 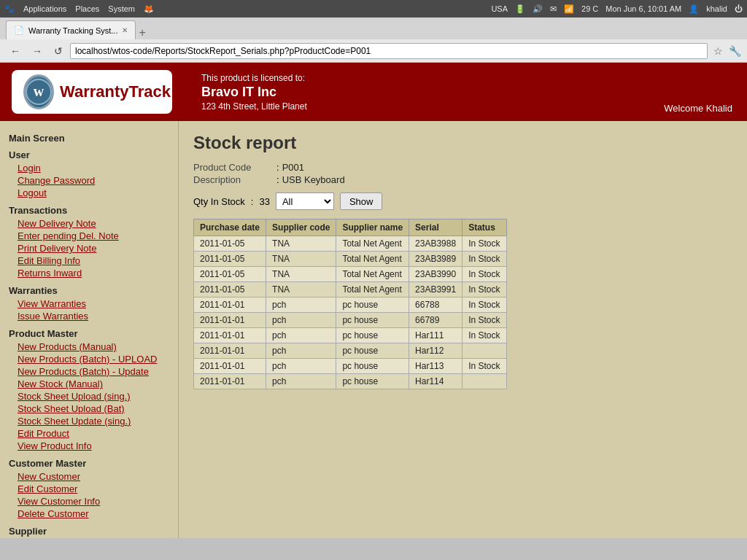 I want to click on delete-customer-link: Delete Customer, so click(x=89, y=513).